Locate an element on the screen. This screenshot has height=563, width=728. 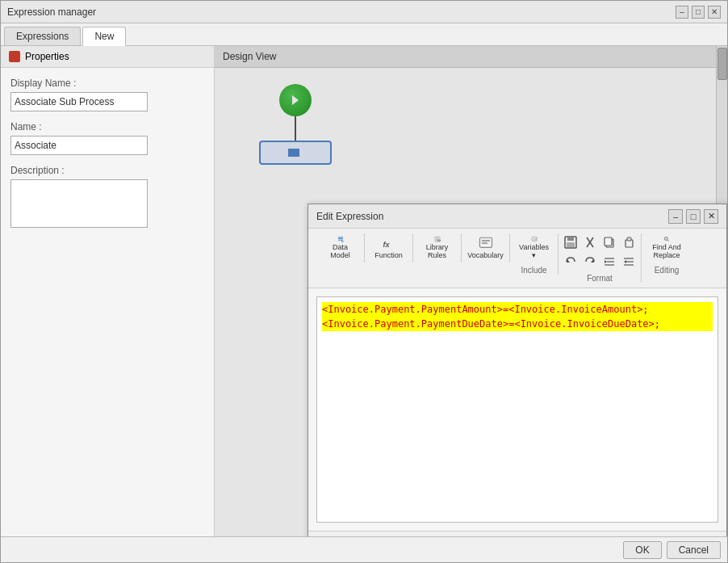
find-replace-button: Find AndReplace is located at coordinates (667, 248).